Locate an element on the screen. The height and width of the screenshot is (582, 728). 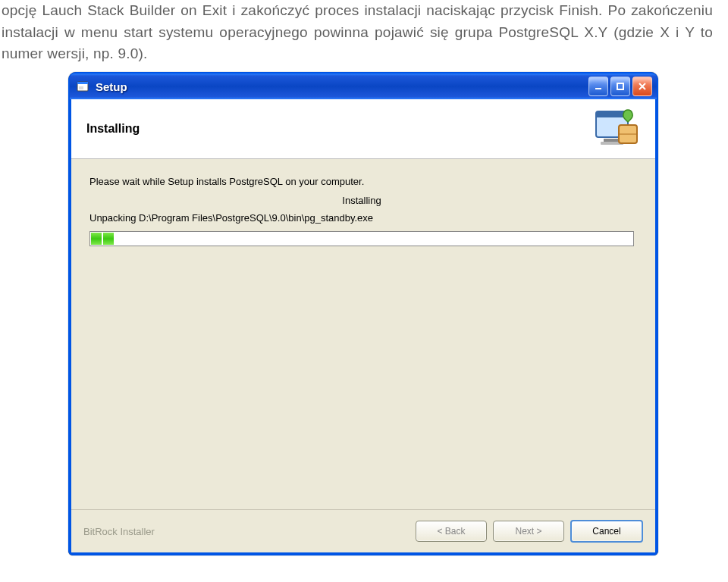
cancel-button: Cancel is located at coordinates (607, 531).